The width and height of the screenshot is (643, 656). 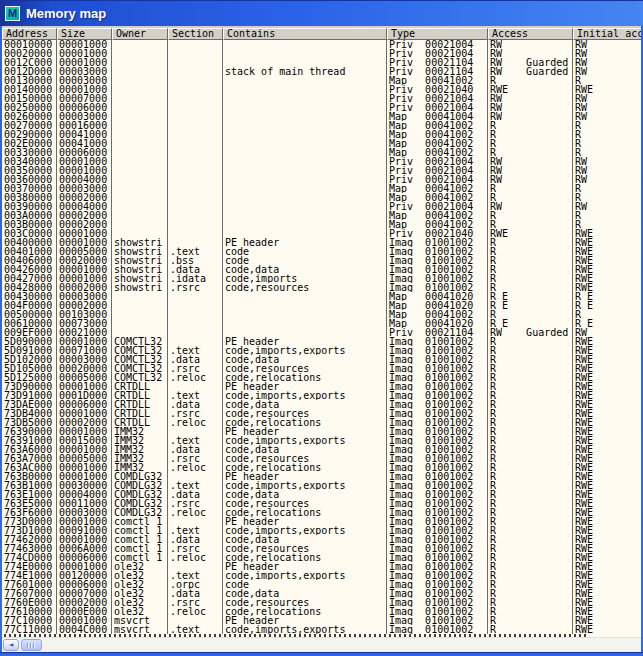 I want to click on table-row: 0042600000001000showstri.datacode,dataIm…, so click(x=322, y=270).